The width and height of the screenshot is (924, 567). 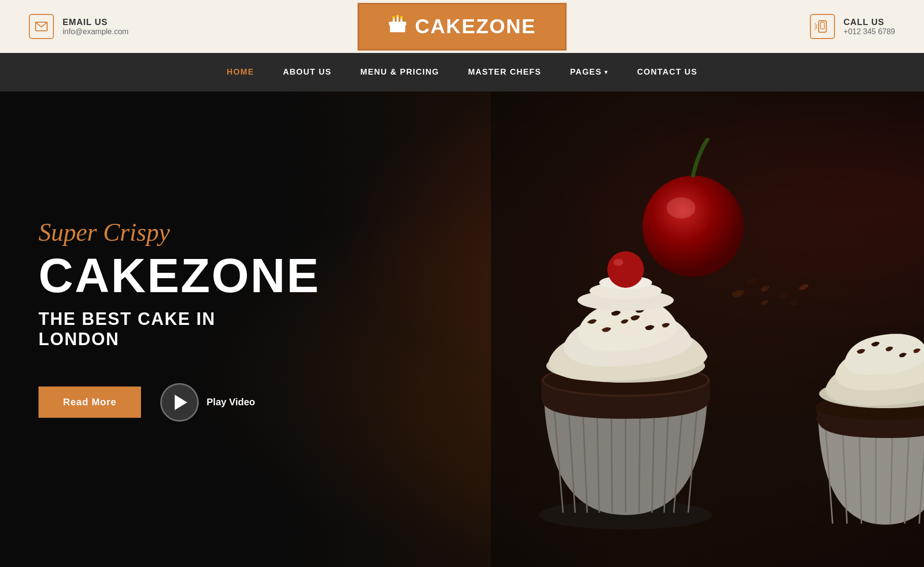 What do you see at coordinates (241, 72) in the screenshot?
I see `nav-home: HOME` at bounding box center [241, 72].